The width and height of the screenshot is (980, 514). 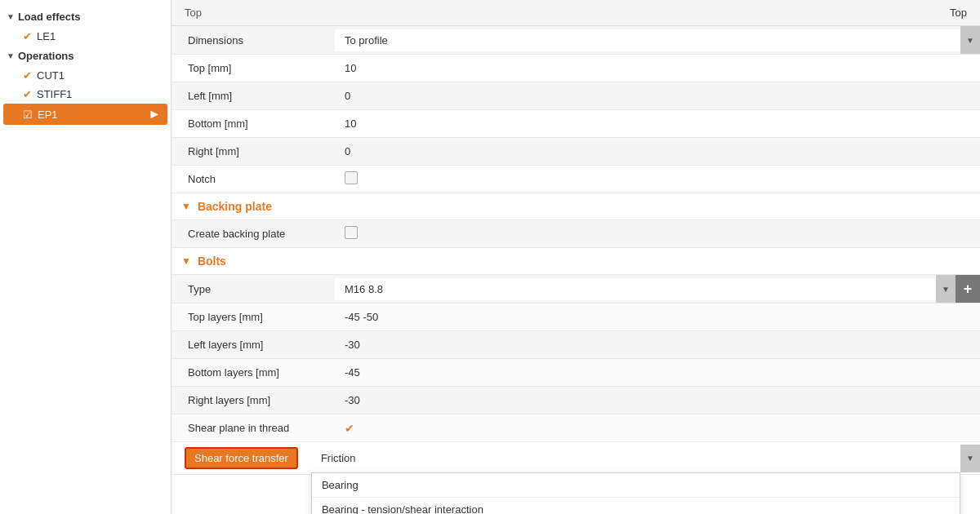 I want to click on bottom-mm-label: Bottom [mm], so click(x=253, y=124).